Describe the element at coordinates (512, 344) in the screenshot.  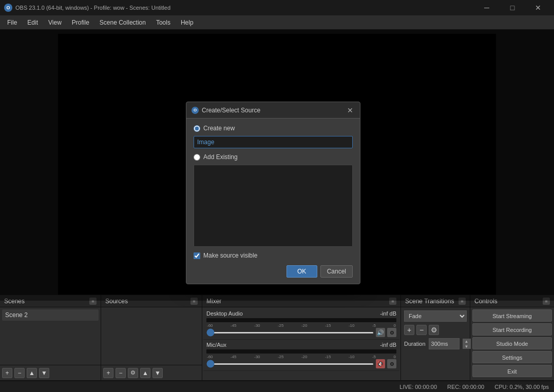
I see `controls-content: Start Streaming Start Recording Studio M…` at that location.